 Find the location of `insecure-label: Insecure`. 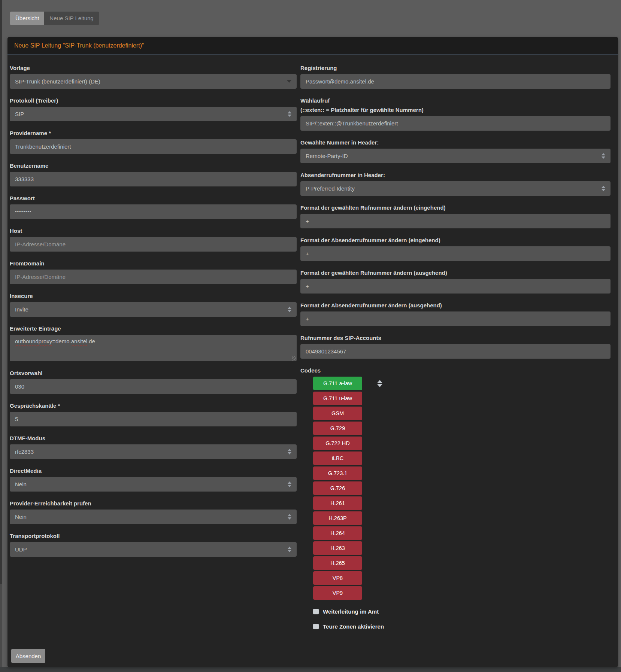

insecure-label: Insecure is located at coordinates (153, 296).